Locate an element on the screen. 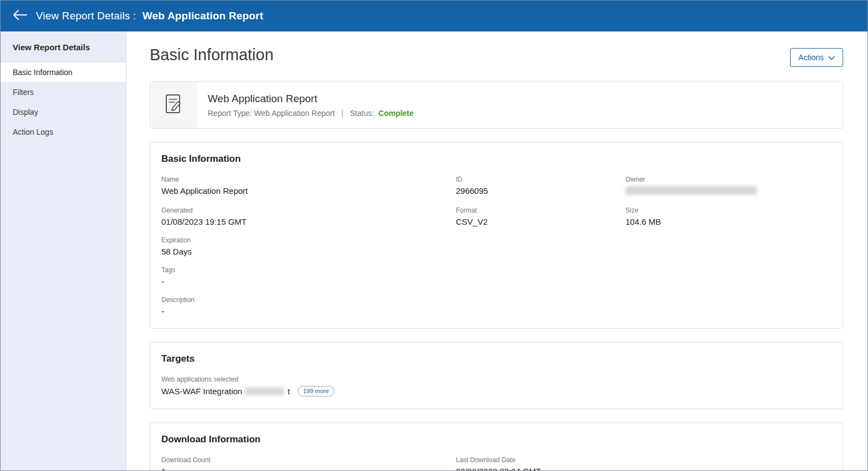 The image size is (868, 471). targets-card: Targets Web applications selected WAS-WA… is located at coordinates (496, 375).